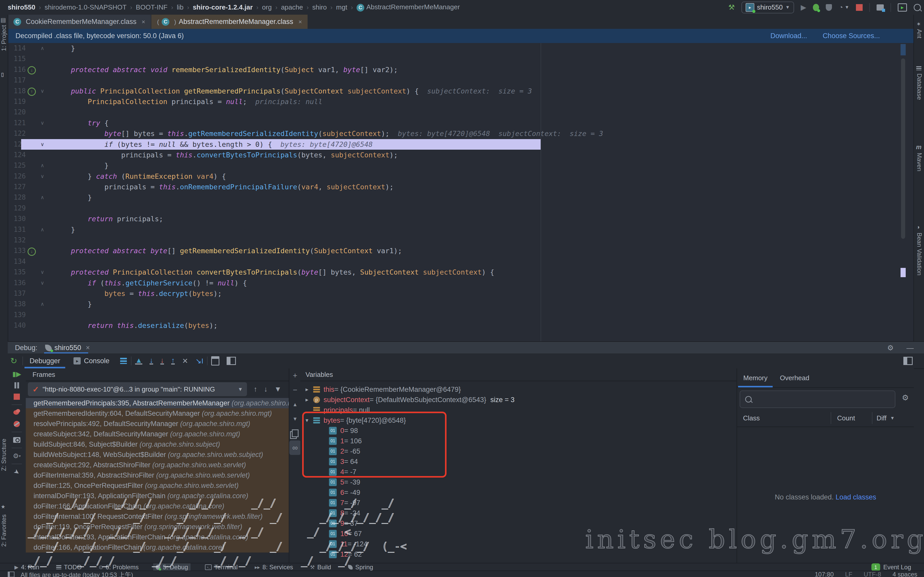 The width and height of the screenshot is (924, 577). Describe the element at coordinates (173, 361) in the screenshot. I see `step-out-icon: ↑` at that location.